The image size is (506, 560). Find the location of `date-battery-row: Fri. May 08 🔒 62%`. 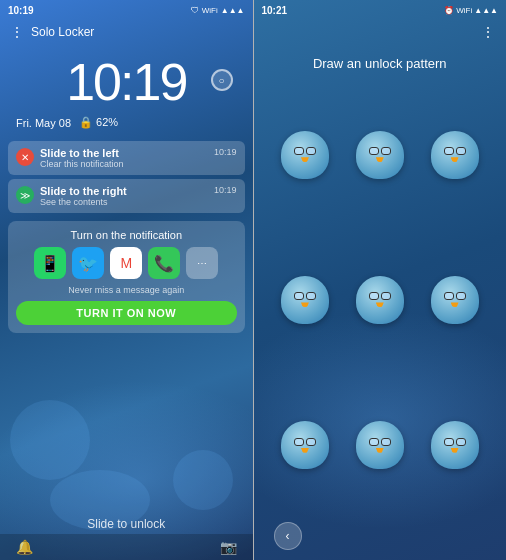

date-battery-row: Fri. May 08 🔒 62% is located at coordinates (126, 126).